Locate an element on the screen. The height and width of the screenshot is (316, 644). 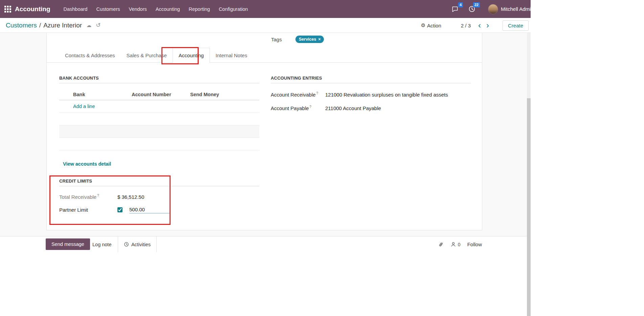
pager-next-button: › is located at coordinates (488, 25).